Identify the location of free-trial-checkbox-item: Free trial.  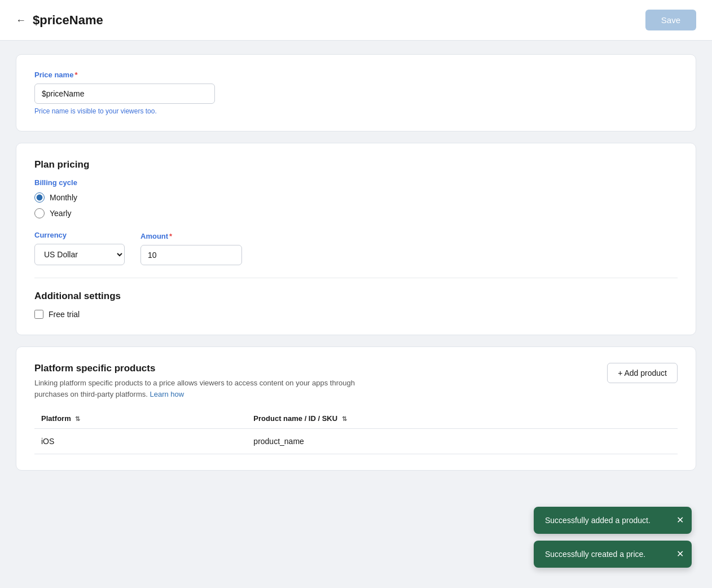
(356, 314).